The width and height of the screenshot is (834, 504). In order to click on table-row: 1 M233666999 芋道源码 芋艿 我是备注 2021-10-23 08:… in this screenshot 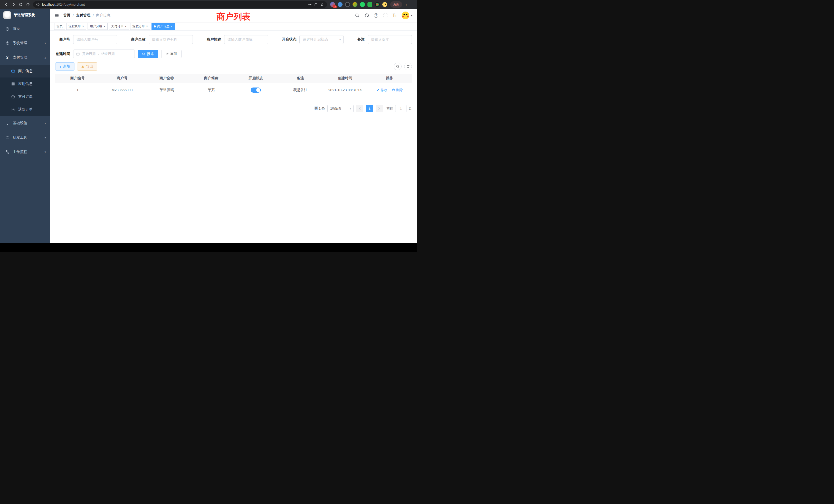, I will do `click(234, 90)`.